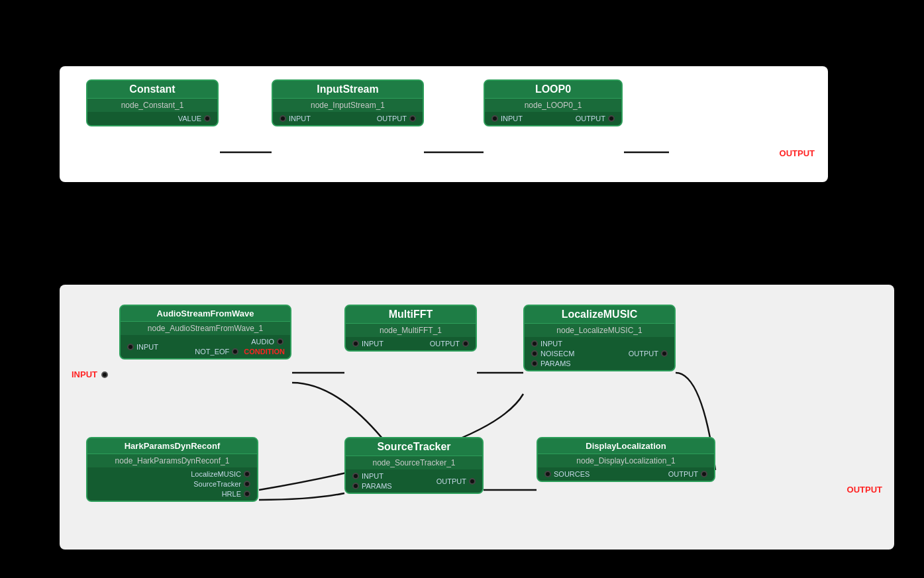 Image resolution: width=924 pixels, height=578 pixels. Describe the element at coordinates (392, 119) in the screenshot. I see `inputstream-output-label: OUTPUT` at that location.